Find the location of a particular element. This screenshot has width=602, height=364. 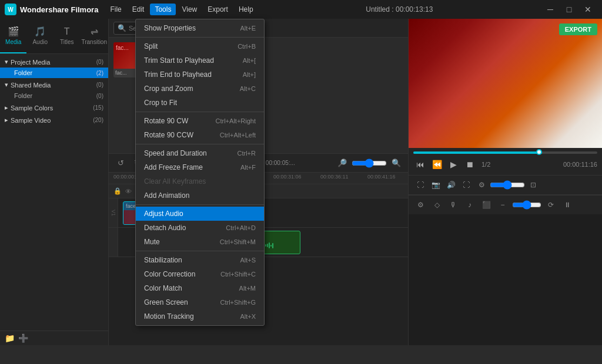

preview-frame is located at coordinates (506, 83).